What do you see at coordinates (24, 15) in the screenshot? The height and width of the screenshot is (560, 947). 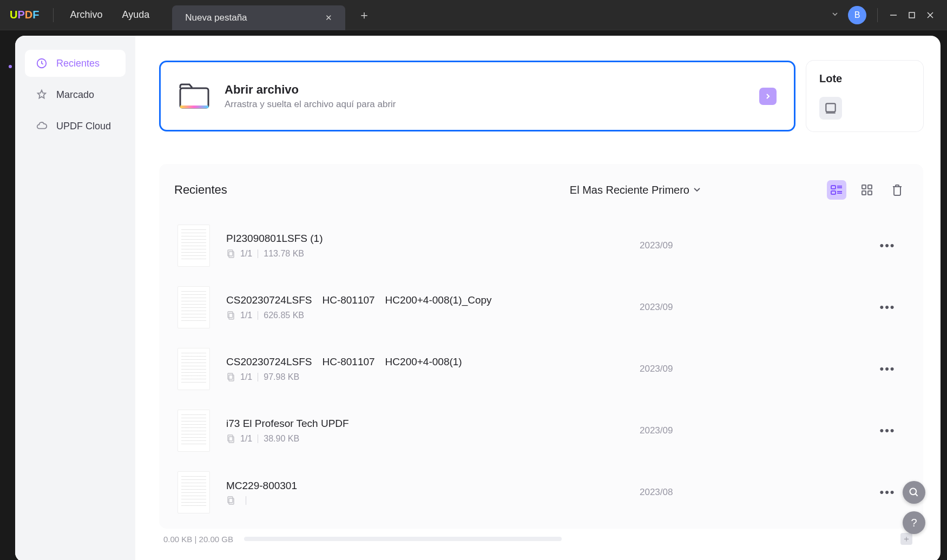 I see `app-logo: UPDF` at bounding box center [24, 15].